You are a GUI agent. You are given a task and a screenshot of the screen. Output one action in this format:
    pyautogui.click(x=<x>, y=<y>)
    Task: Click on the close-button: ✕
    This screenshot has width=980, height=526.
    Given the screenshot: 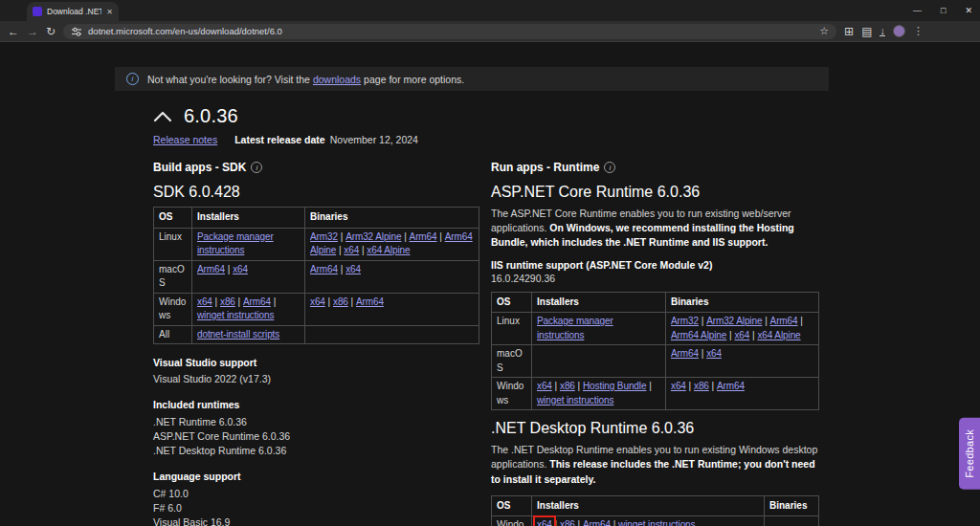 What is the action you would take?
    pyautogui.click(x=969, y=11)
    